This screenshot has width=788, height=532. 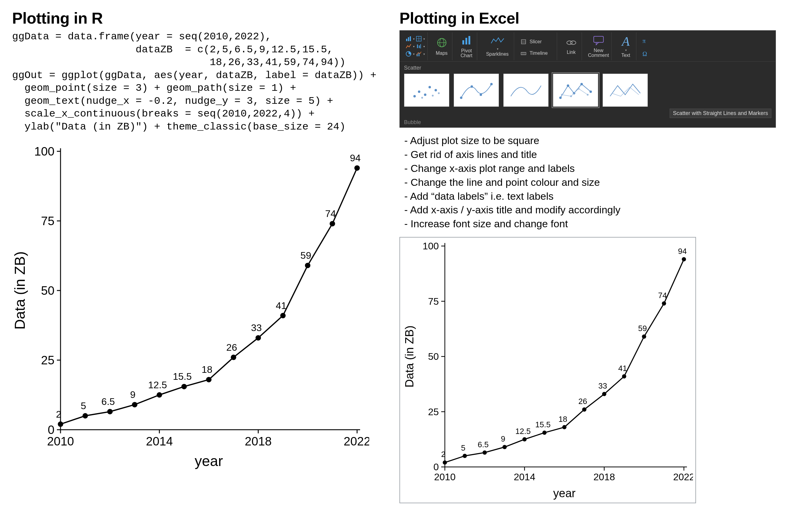 What do you see at coordinates (409, 46) in the screenshot?
I see `line-chart-icon` at bounding box center [409, 46].